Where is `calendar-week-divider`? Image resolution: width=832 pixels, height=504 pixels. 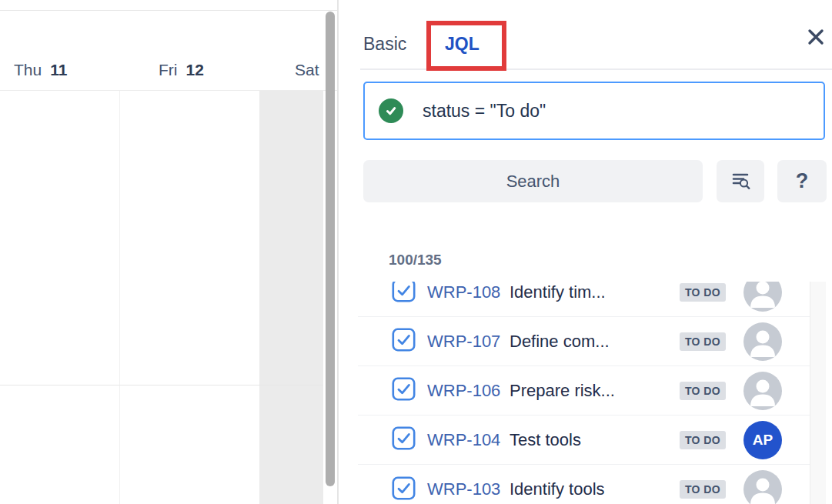
calendar-week-divider is located at coordinates (162, 385).